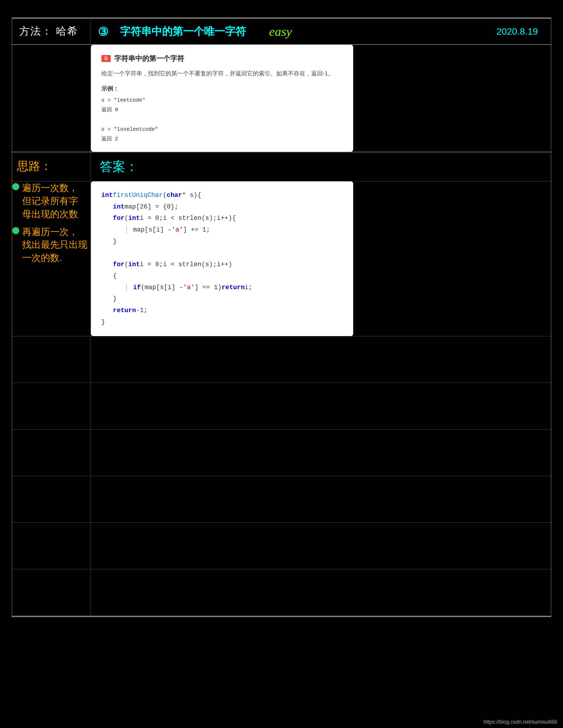  I want to click on code-line-11: }, so click(222, 323).